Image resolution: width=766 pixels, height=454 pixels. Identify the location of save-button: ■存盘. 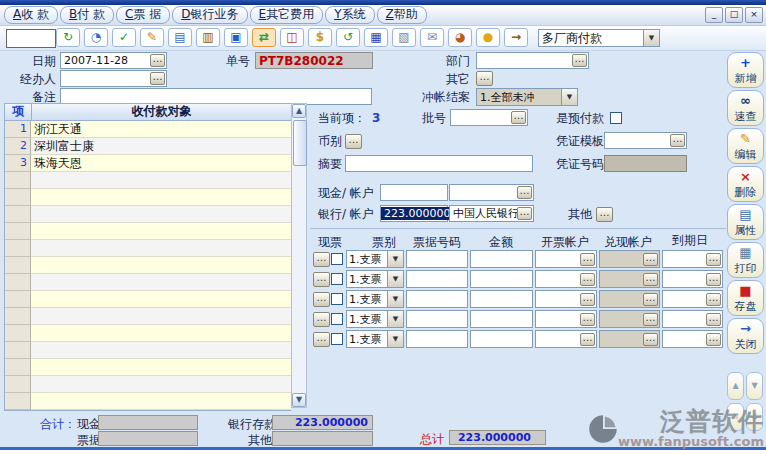
(746, 298).